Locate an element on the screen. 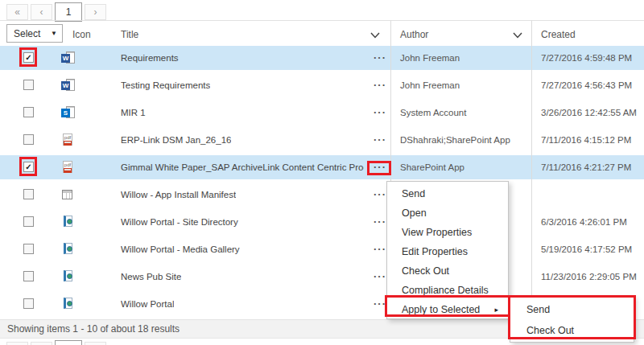 The height and width of the screenshot is (345, 644). item-created: 7/27/2016 4:59:48 PM is located at coordinates (586, 58).